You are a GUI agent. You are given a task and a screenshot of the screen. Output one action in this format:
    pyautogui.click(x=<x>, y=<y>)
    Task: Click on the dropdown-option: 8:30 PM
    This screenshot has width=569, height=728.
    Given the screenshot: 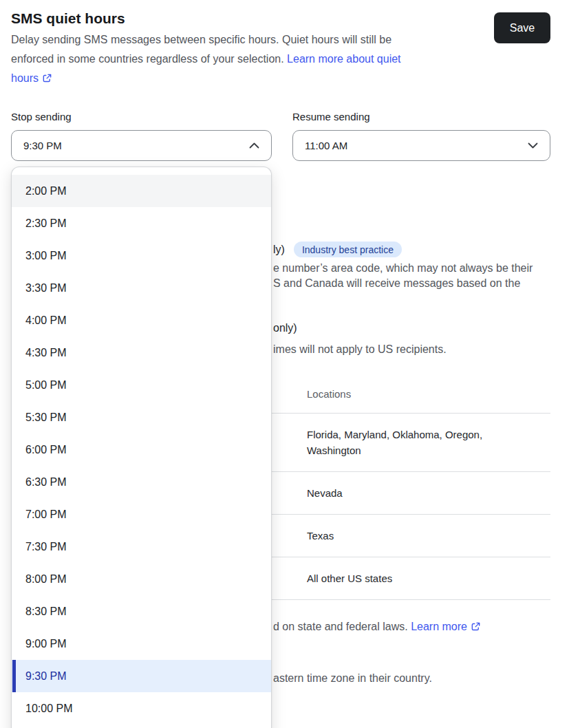 What is the action you would take?
    pyautogui.click(x=142, y=611)
    